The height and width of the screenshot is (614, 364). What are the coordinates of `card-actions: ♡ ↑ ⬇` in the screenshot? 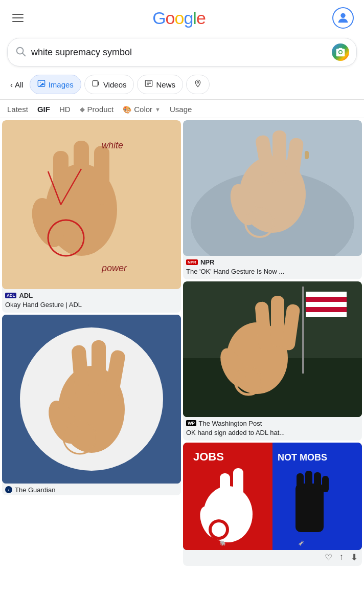 It's located at (272, 558).